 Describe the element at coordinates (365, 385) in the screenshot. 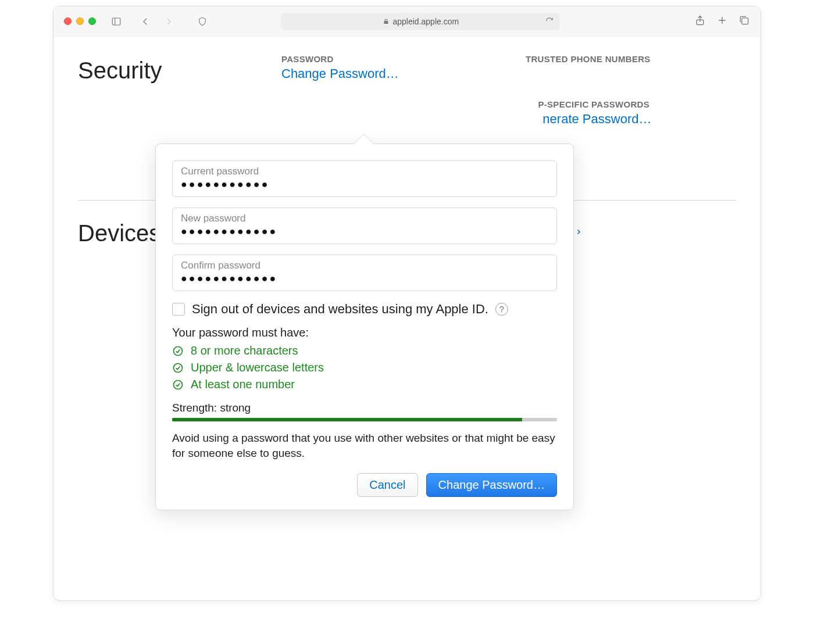

I see `requirement-item: At least one number` at that location.